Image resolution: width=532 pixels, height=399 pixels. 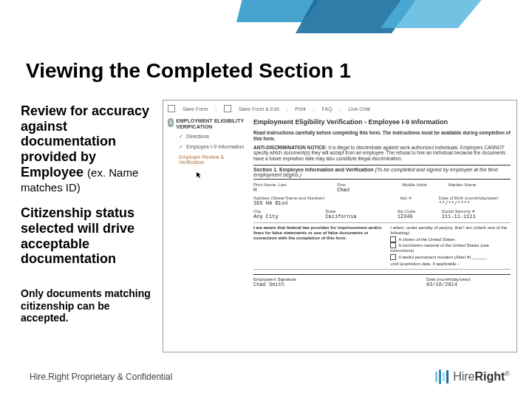 What do you see at coordinates (200, 175) in the screenshot?
I see `cursor-icon` at bounding box center [200, 175].